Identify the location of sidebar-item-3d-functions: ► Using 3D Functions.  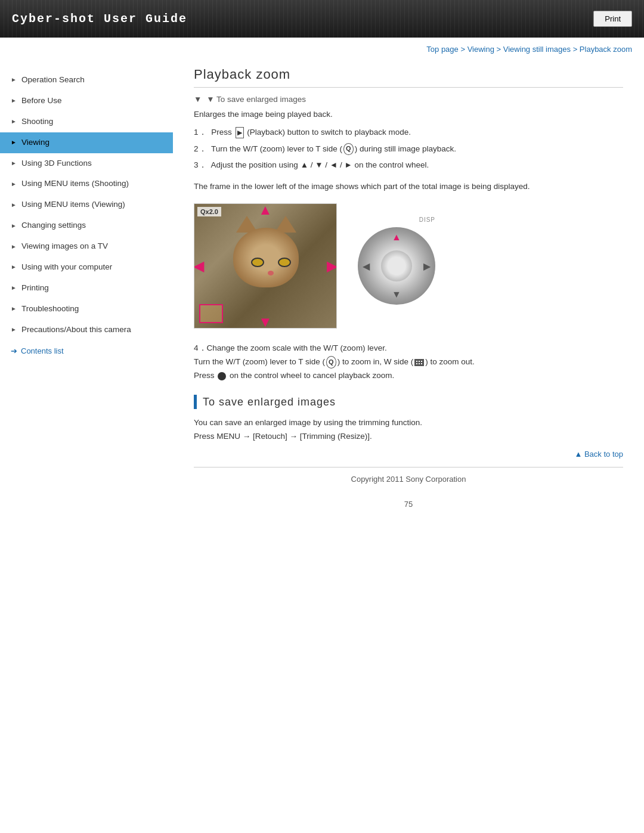
(86, 163).